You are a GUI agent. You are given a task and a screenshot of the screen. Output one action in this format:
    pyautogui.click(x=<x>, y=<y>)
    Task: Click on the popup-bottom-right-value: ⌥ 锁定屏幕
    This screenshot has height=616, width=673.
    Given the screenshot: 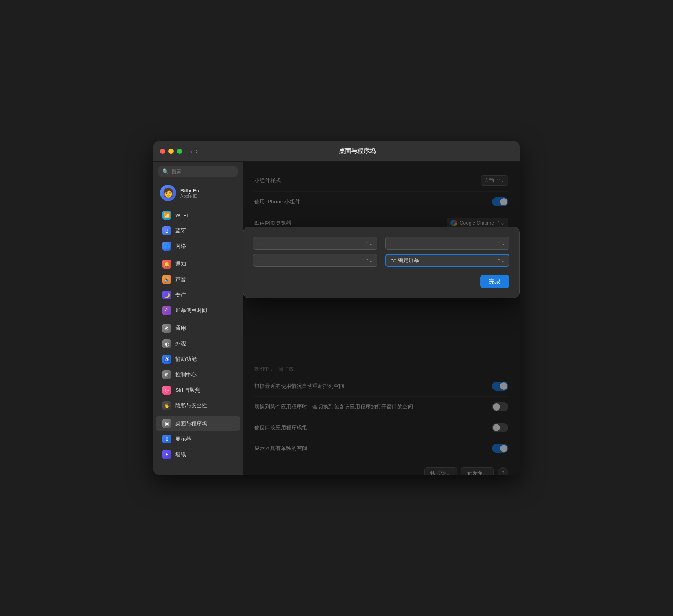 What is the action you would take?
    pyautogui.click(x=404, y=260)
    